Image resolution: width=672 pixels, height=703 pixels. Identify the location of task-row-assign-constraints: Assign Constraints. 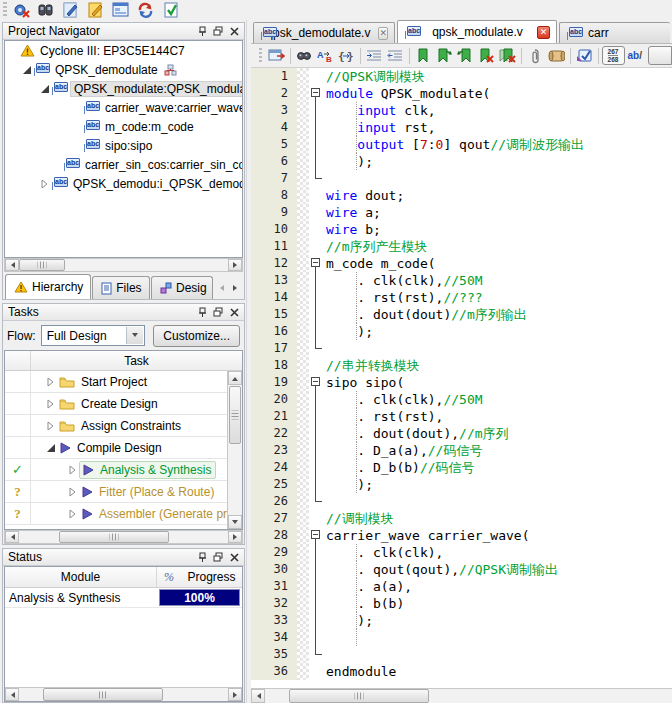
(124, 426).